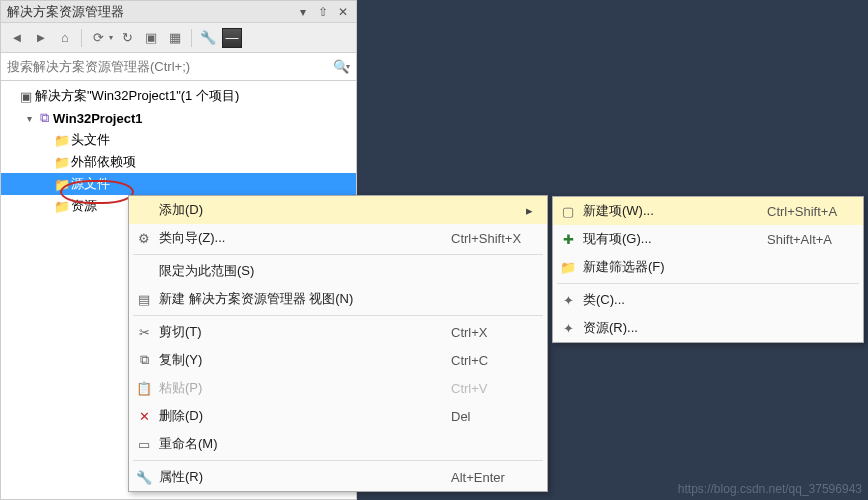 The height and width of the screenshot is (500, 868). Describe the element at coordinates (492, 388) in the screenshot. I see `shortcut-label: Ctrl+V` at that location.